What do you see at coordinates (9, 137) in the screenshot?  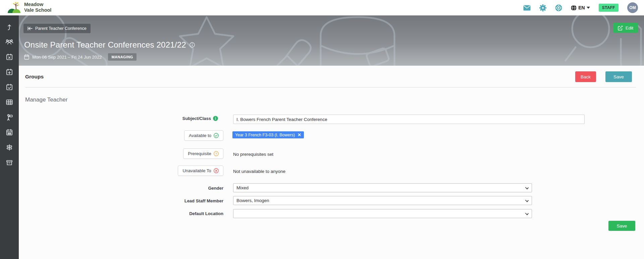 I see `sidebar-nav` at bounding box center [9, 137].